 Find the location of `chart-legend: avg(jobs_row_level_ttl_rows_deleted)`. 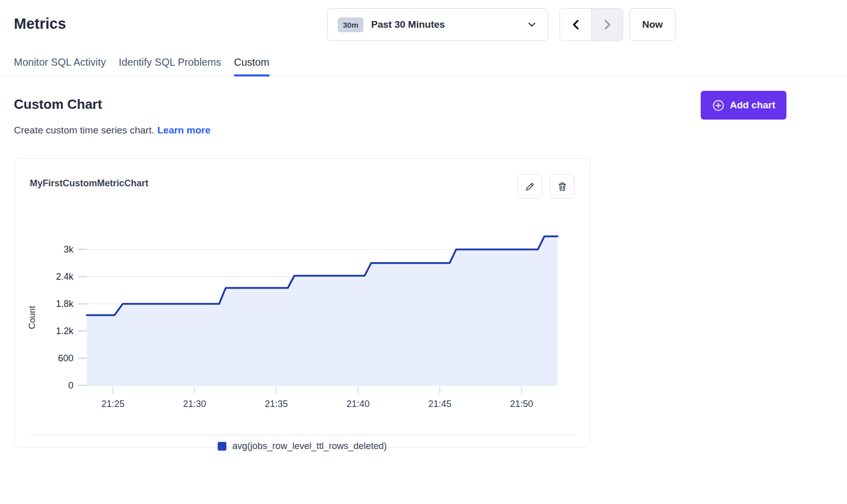

chart-legend: avg(jobs_row_level_ttl_rows_deleted) is located at coordinates (302, 447).